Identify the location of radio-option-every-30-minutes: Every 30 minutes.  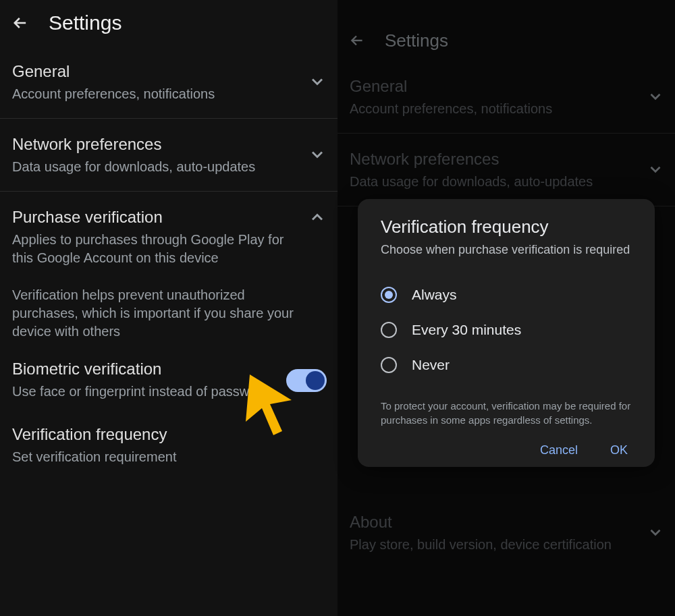
(506, 330).